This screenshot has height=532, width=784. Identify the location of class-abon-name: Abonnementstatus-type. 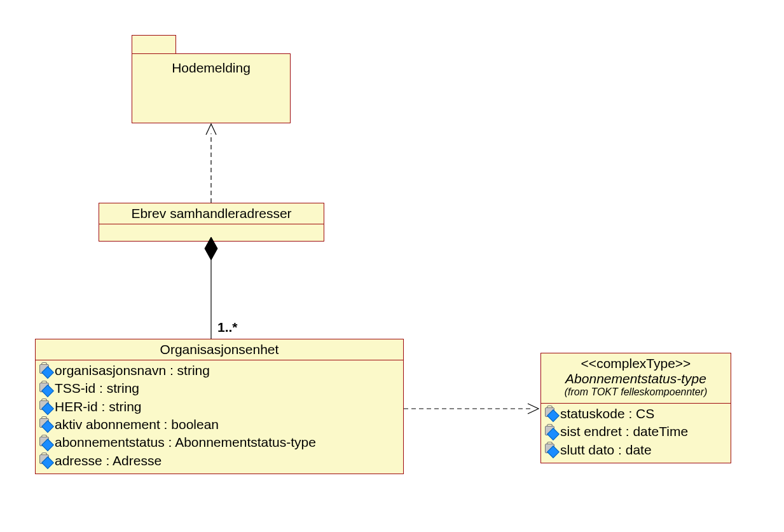
(636, 379).